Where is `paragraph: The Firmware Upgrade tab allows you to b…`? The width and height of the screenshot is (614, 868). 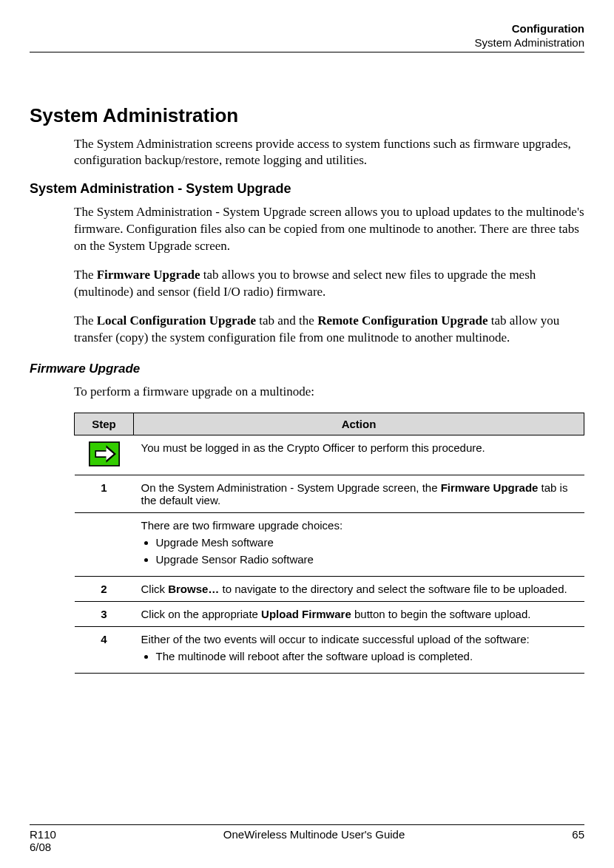 paragraph: The Firmware Upgrade tab allows you to b… is located at coordinates (307, 284).